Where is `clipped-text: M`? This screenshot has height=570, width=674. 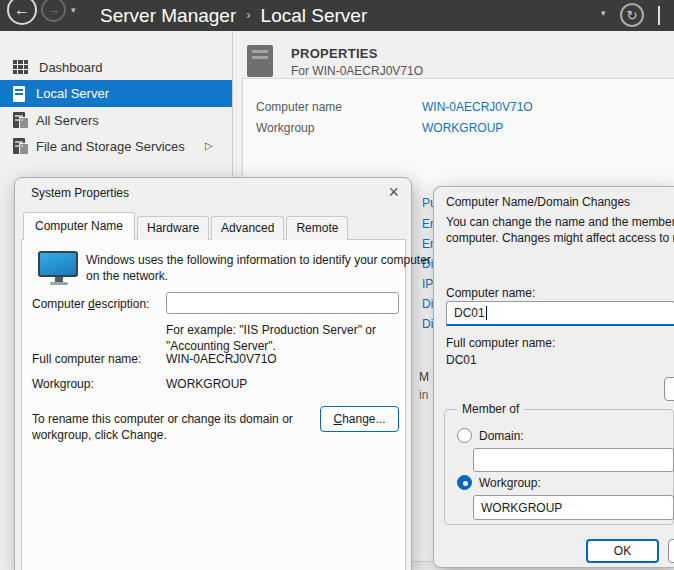
clipped-text: M is located at coordinates (424, 377).